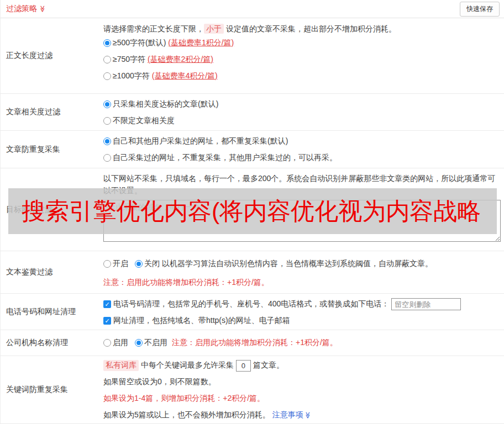 This screenshot has width=504, height=424. What do you see at coordinates (302, 321) in the screenshot?
I see `url-clean-option: ✓ 网址清理，包括纯域名、带http(s)的网址、电子邮箱` at bounding box center [302, 321].